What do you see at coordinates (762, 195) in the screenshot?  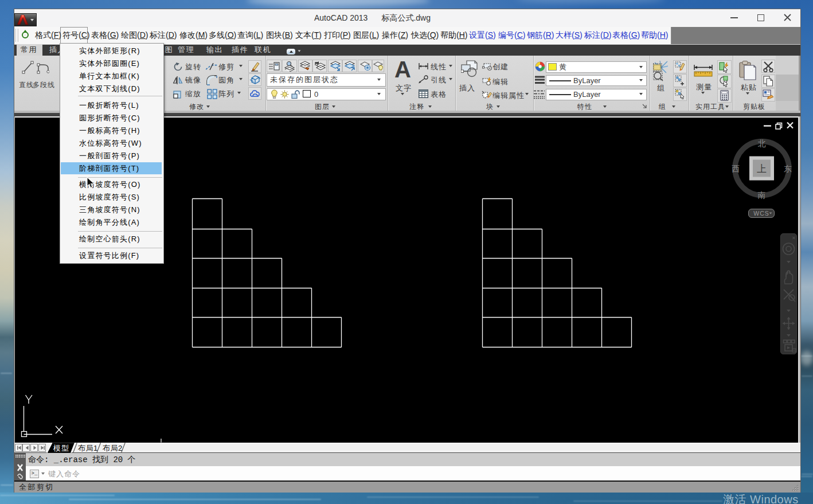 I see `svg-text: 南` at bounding box center [762, 195].